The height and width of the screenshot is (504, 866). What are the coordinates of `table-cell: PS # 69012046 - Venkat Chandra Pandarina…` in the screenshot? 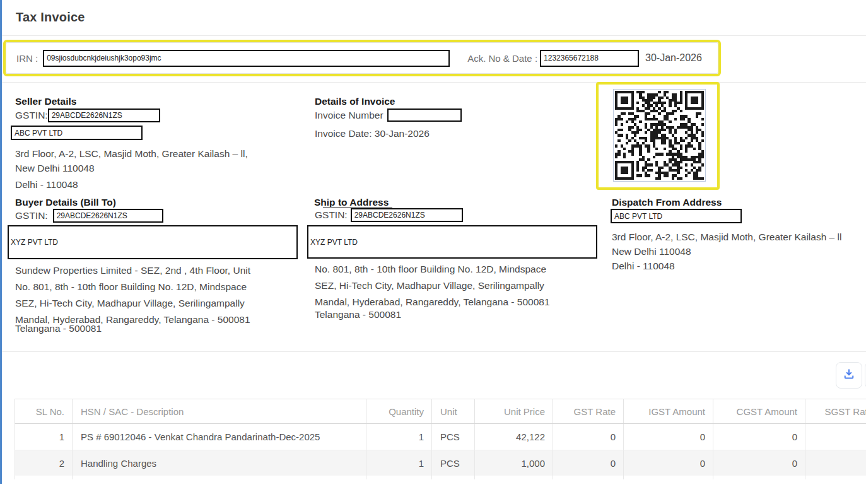 It's located at (219, 437).